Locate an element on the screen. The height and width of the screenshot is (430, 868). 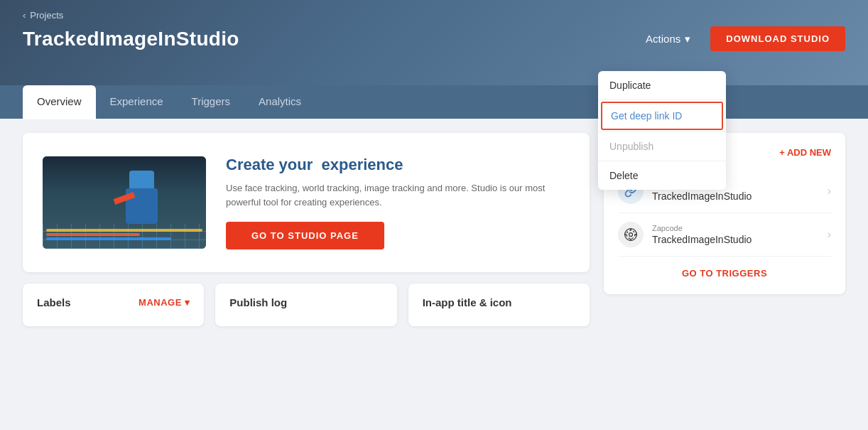
trigger-deeplink-name: TrackedImageInStudio is located at coordinates (740, 196).